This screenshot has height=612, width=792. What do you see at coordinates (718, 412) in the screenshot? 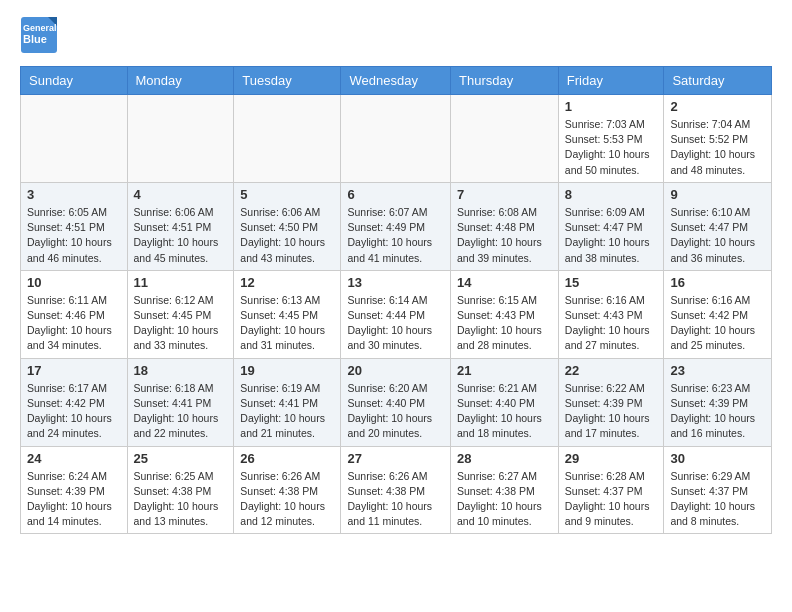
I see `day-info: Sunrise: 6:23 AM Sunset: 4:39 PM Dayligh…` at bounding box center [718, 412].